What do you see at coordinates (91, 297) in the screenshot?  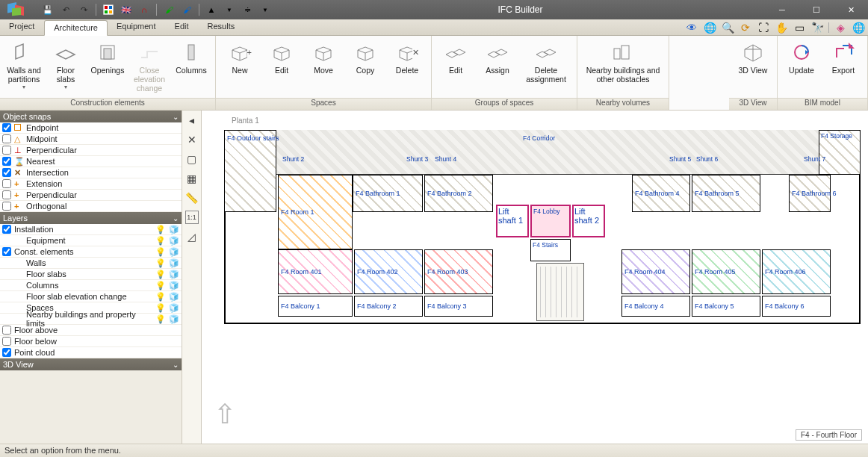 I see `layer-row: Floor slab elevation change💡🧊` at bounding box center [91, 297].